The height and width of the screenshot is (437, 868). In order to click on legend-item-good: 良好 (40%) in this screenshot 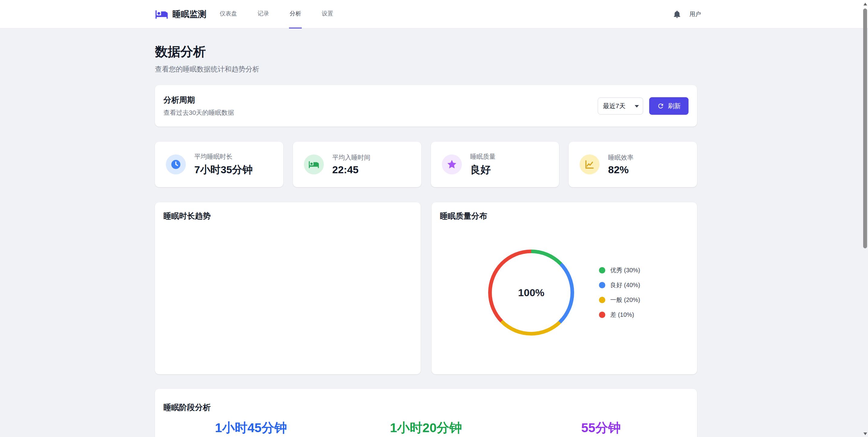, I will do `click(620, 285)`.